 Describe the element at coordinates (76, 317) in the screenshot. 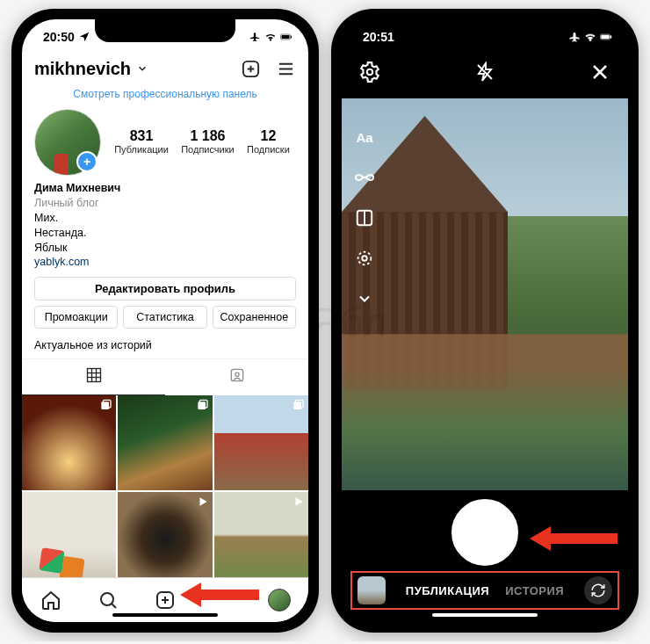

I see `promo-button: Промоакции` at that location.